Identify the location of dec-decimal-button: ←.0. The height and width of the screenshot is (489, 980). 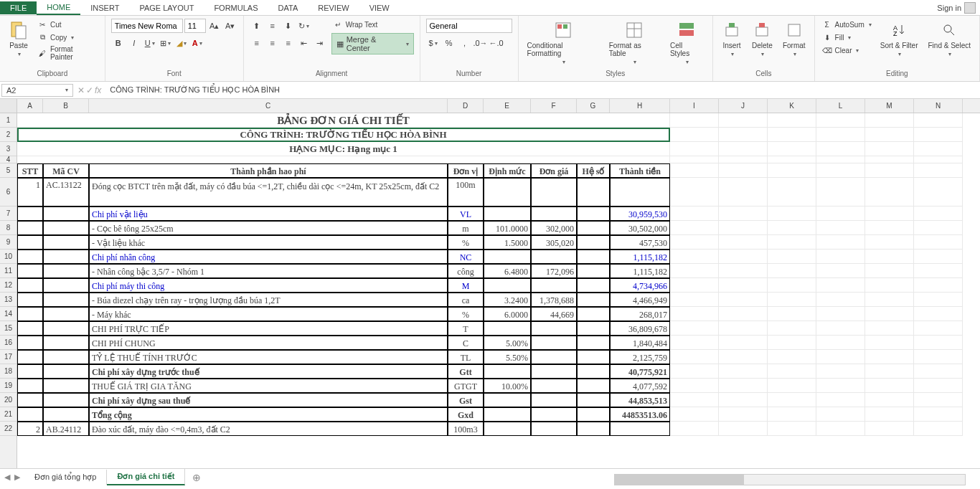
(496, 43).